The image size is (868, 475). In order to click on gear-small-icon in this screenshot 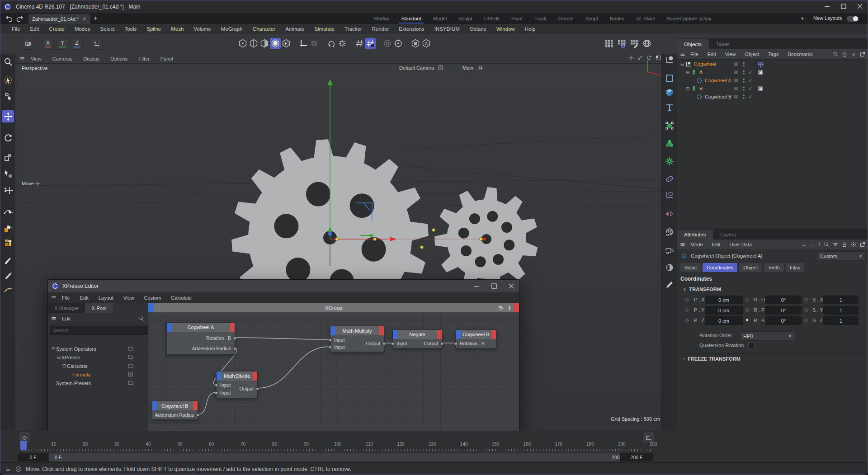, I will do `click(342, 43)`.